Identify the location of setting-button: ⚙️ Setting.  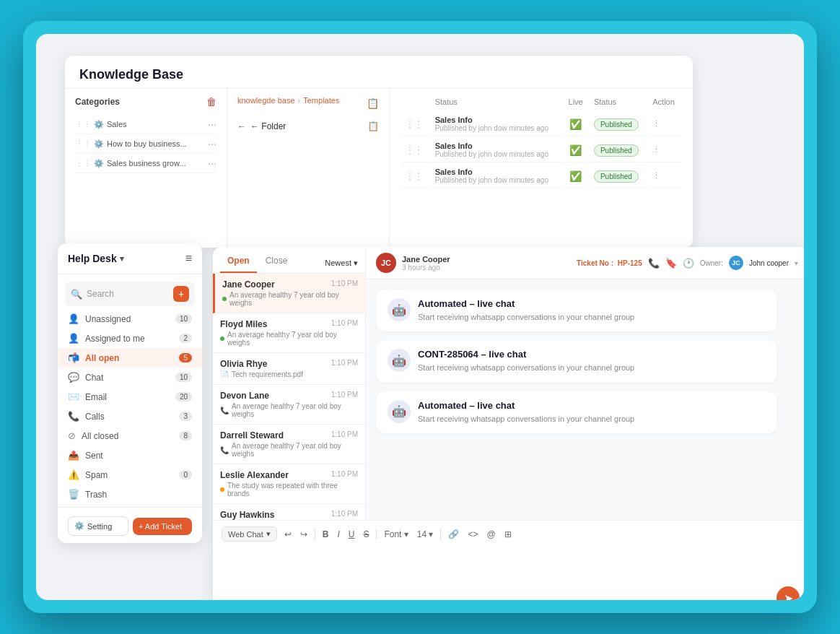
(98, 526).